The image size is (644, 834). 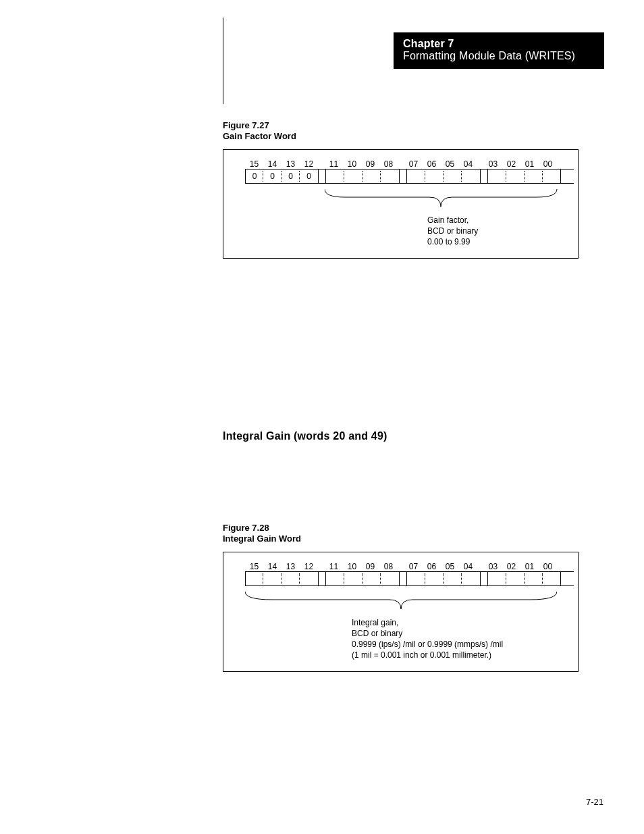 What do you see at coordinates (499, 51) in the screenshot?
I see `chapter-header: Chapter 7 Formatting Module Data (WRITES…` at bounding box center [499, 51].